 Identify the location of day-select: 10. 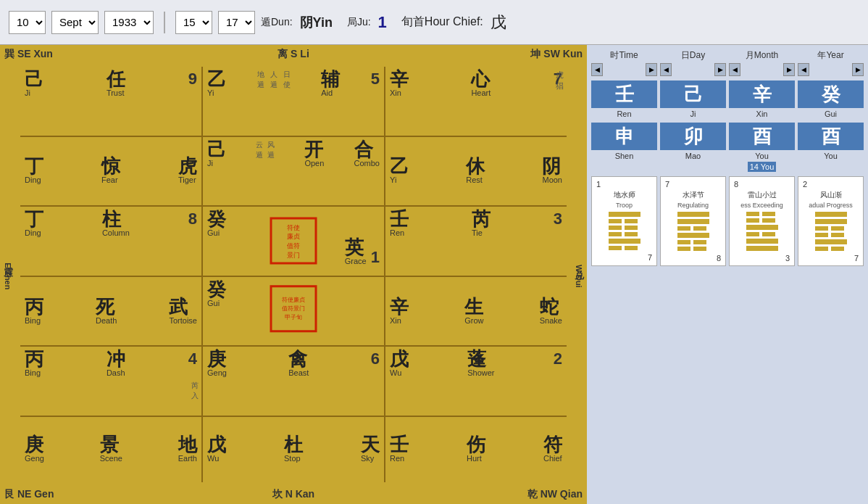
(28, 22).